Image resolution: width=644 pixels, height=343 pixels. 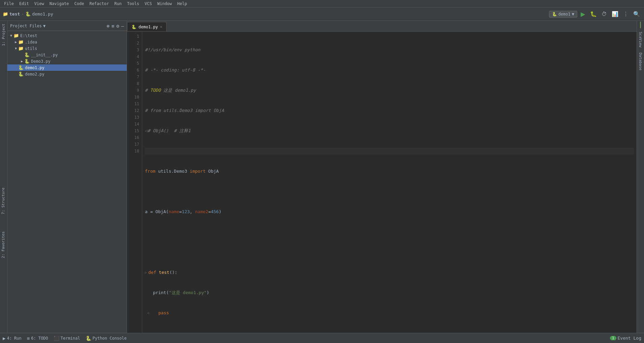 What do you see at coordinates (390, 212) in the screenshot?
I see `code-line-9: a = ObjA(name=123, name2=456)` at bounding box center [390, 212].